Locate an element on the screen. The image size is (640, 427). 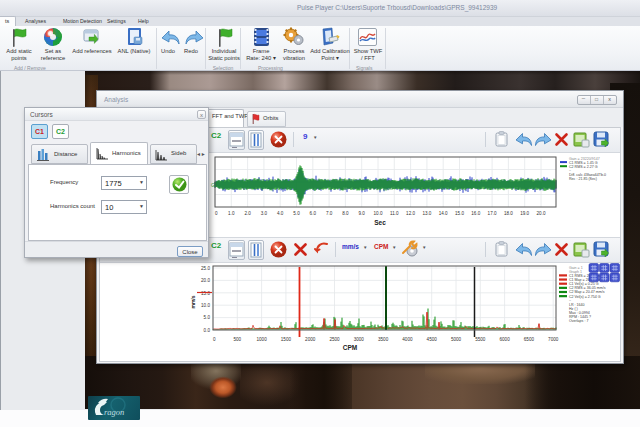
svg-text: 0.0 is located at coordinates (208, 330).